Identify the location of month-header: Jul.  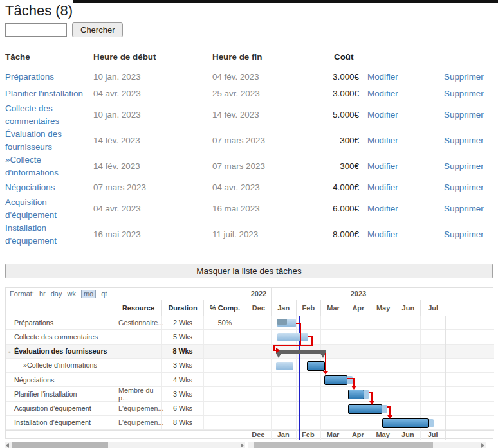
(432, 308).